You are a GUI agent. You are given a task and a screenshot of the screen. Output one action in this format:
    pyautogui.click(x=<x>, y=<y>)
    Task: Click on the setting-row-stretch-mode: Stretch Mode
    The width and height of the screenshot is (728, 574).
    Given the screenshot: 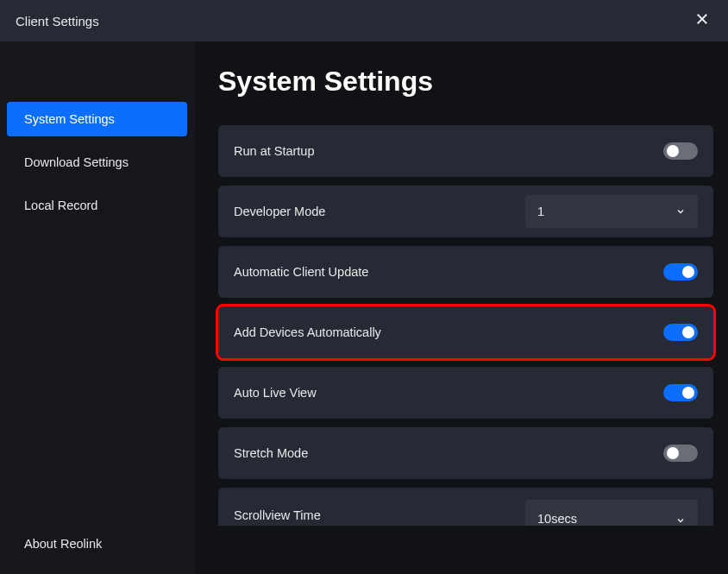 What is the action you would take?
    pyautogui.click(x=466, y=453)
    